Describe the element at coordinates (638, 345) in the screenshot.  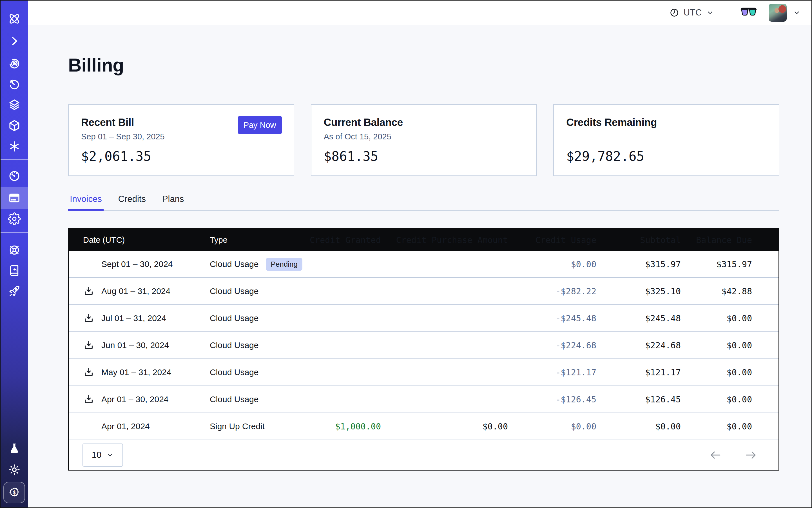
I see `subtotal-value: $224.68` at that location.